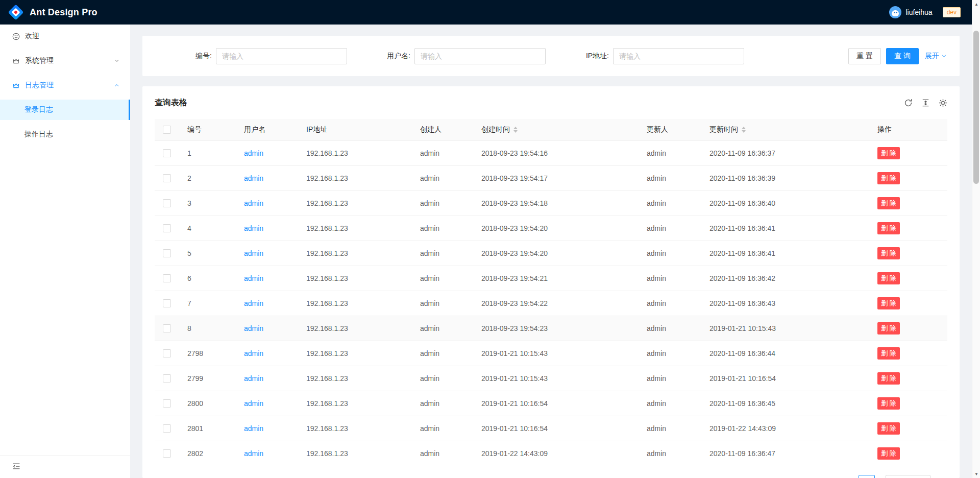  I want to click on user-name: liufeihua, so click(919, 12).